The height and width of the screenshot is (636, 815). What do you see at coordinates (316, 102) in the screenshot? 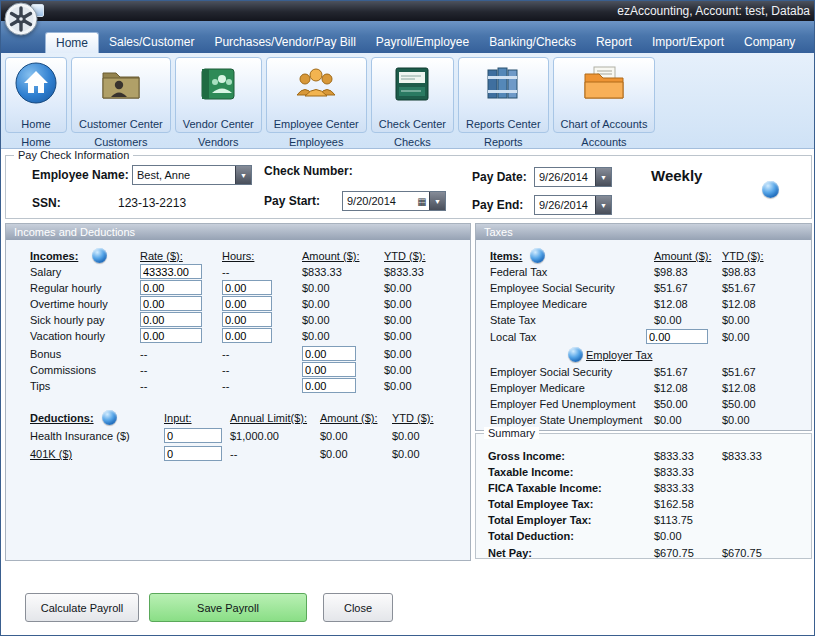
I see `toolbar-col-employee: Employee Center Employees` at bounding box center [316, 102].